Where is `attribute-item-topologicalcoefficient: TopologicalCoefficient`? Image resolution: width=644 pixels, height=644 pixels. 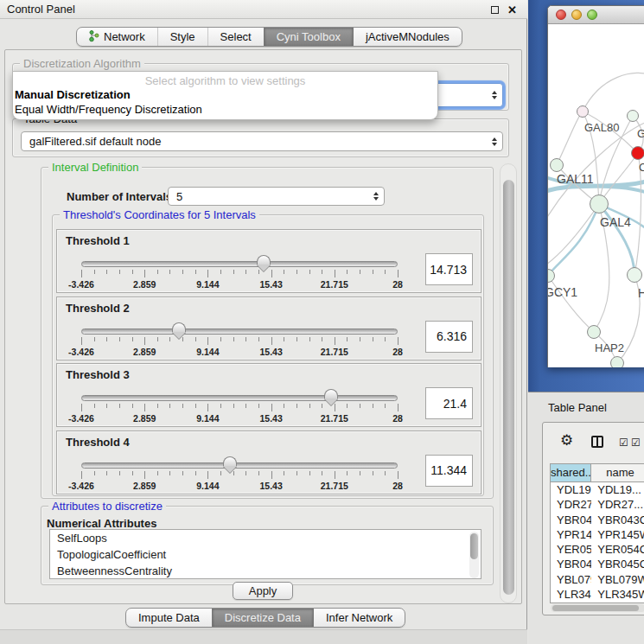 attribute-item-topologicalcoefficient: TopologicalCoefficient is located at coordinates (265, 555).